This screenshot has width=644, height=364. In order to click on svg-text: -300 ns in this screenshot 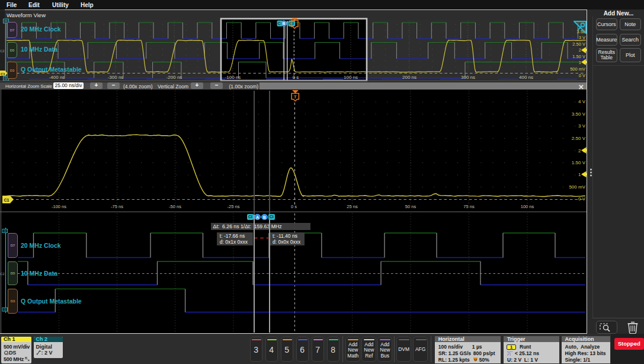, I will do `click(116, 77)`.